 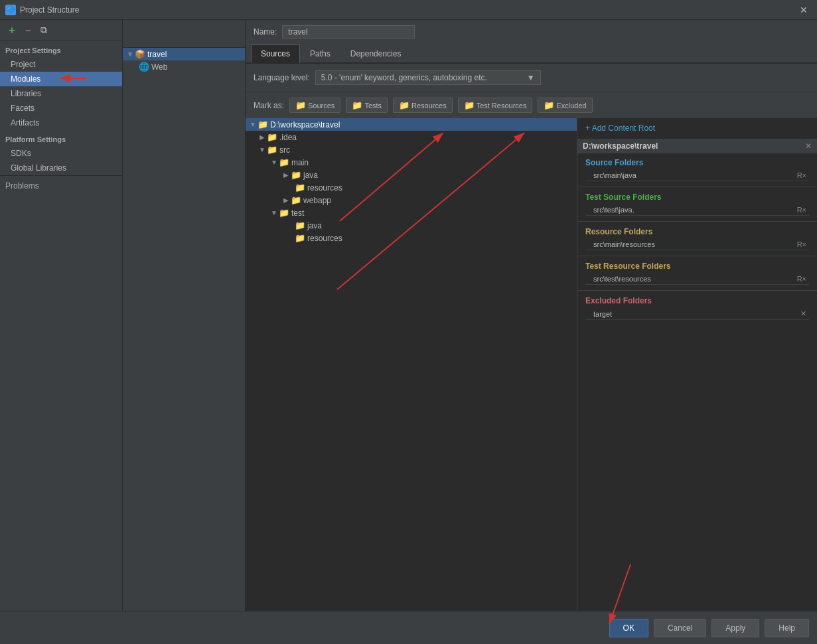 What do you see at coordinates (300, 163) in the screenshot?
I see `tree-label-main: main` at bounding box center [300, 163].